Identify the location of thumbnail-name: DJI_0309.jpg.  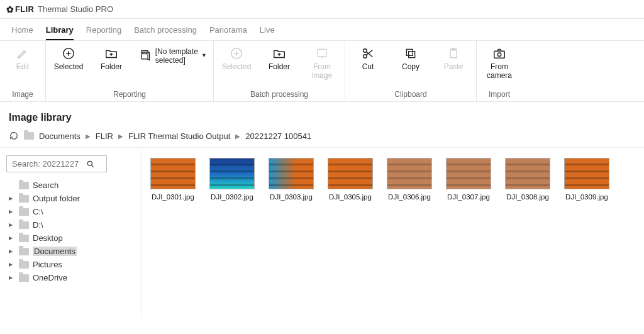
(587, 197).